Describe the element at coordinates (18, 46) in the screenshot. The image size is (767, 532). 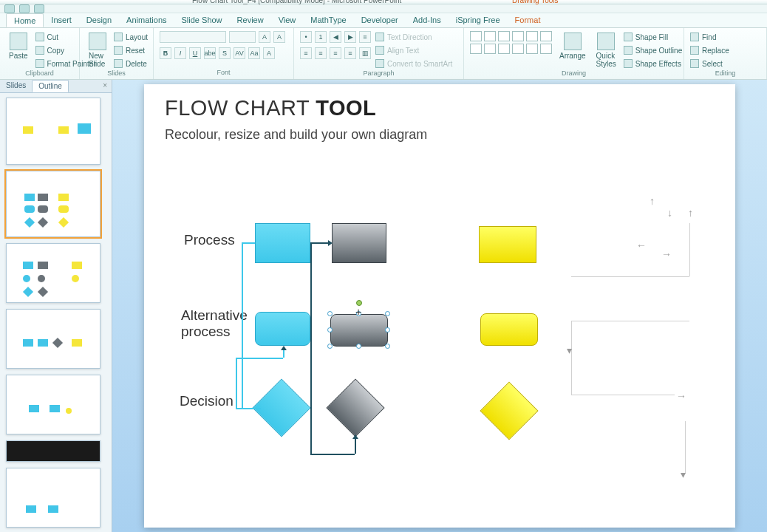
I see `paste-button: Paste` at that location.